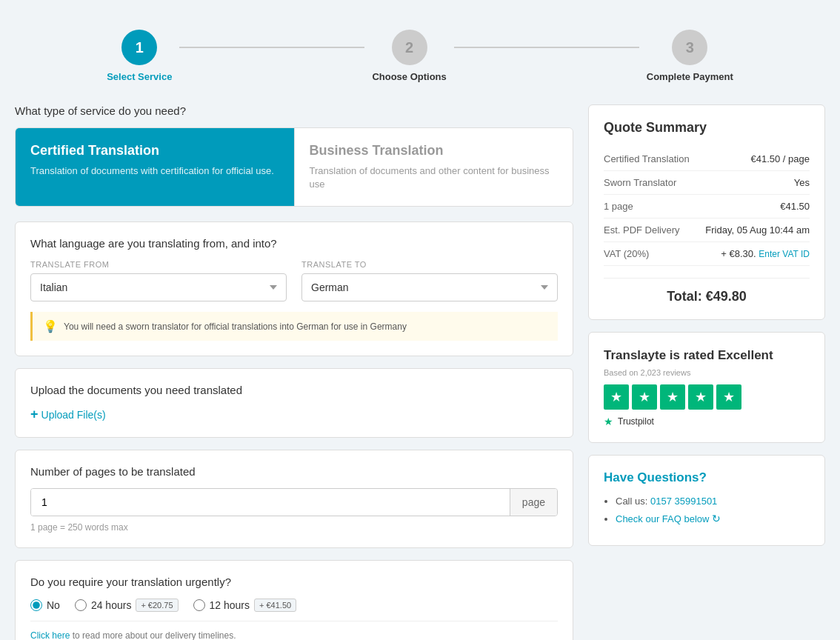 This screenshot has height=640, width=840. Describe the element at coordinates (434, 178) in the screenshot. I see `business-card-desc: Translation of documents and other conte…` at that location.